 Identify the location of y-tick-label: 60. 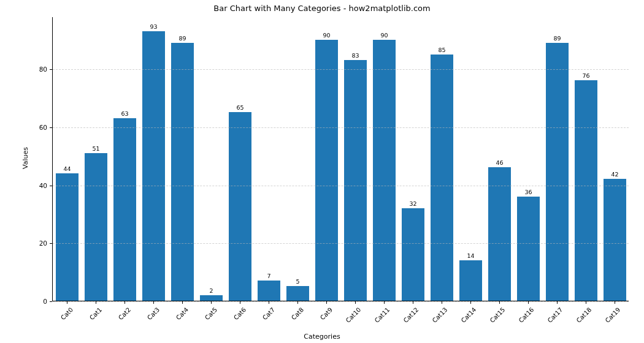
(35, 127).